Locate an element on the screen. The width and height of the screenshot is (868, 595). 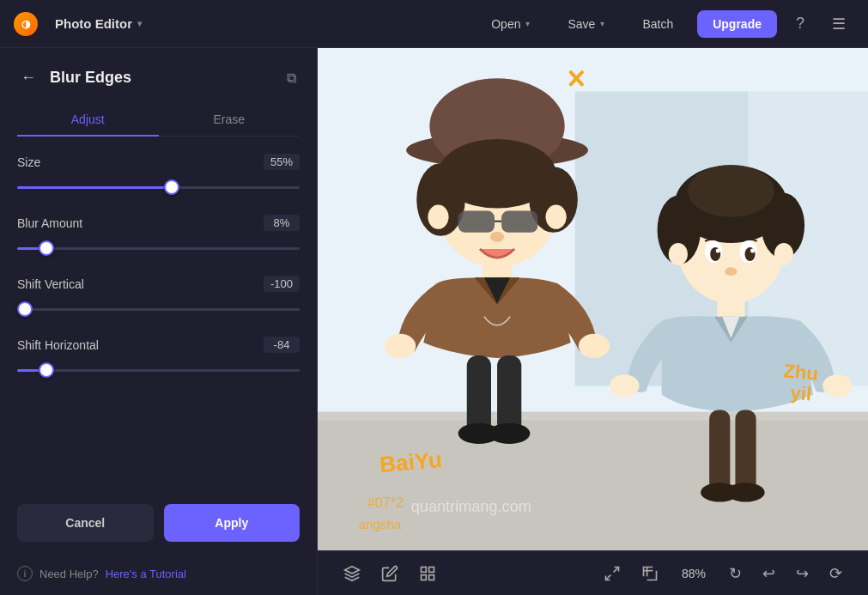
blur-amount-slider is located at coordinates (158, 249).